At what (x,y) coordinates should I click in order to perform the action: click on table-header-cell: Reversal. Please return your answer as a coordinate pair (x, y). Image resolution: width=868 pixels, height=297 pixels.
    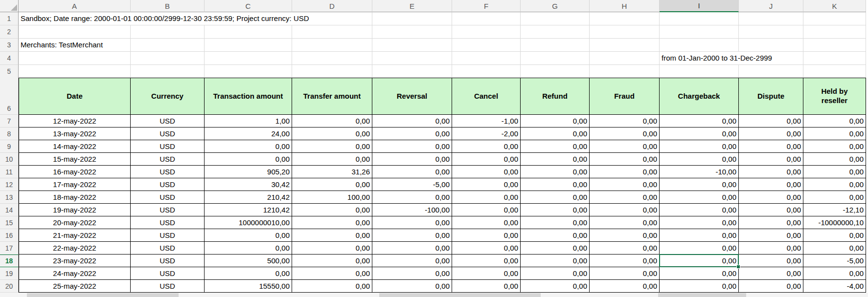
    Looking at the image, I should click on (412, 96).